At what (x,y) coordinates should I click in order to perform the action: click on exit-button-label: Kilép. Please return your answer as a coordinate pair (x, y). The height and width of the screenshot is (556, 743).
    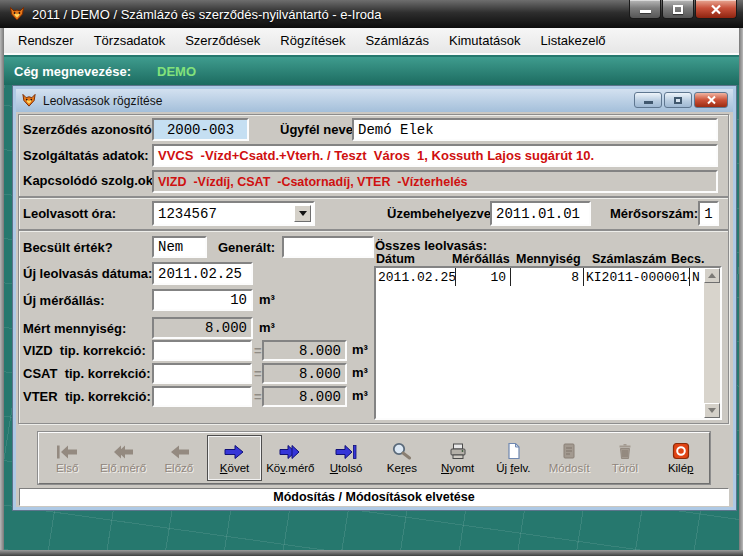
    Looking at the image, I should click on (681, 468).